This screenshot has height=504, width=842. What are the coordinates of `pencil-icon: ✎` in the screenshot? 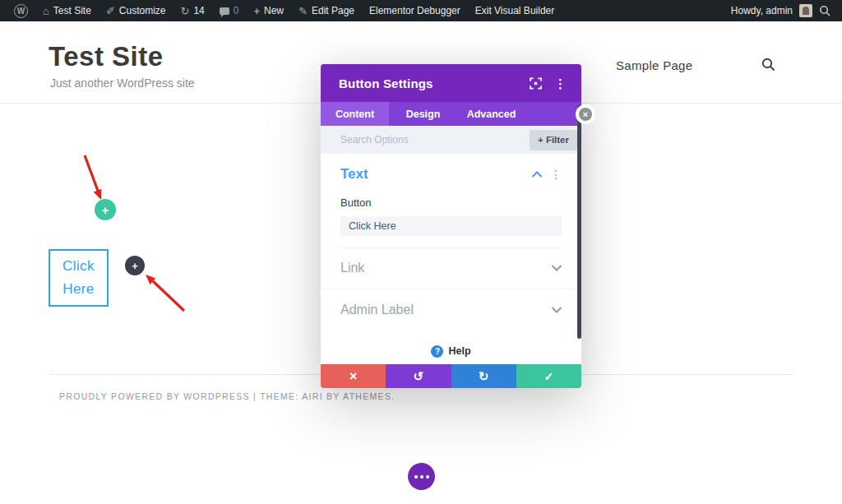 It's located at (303, 12).